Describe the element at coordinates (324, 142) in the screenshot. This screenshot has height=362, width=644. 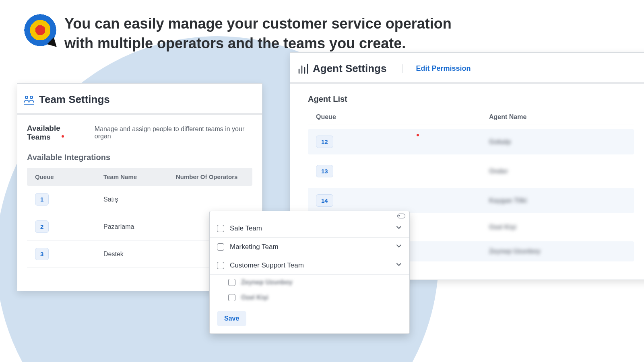
I see `queue-badge: 12` at that location.